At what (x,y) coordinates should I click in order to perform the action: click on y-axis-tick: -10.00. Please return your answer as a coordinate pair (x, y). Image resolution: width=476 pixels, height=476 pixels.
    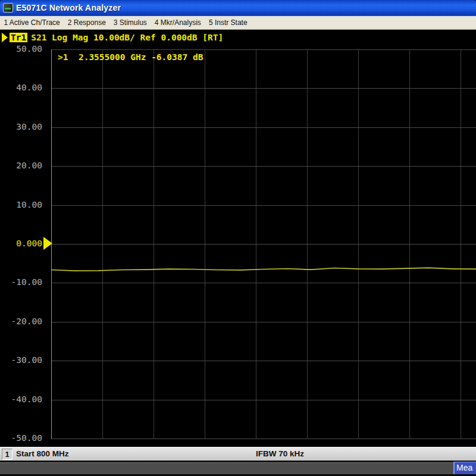
    Looking at the image, I should click on (21, 282).